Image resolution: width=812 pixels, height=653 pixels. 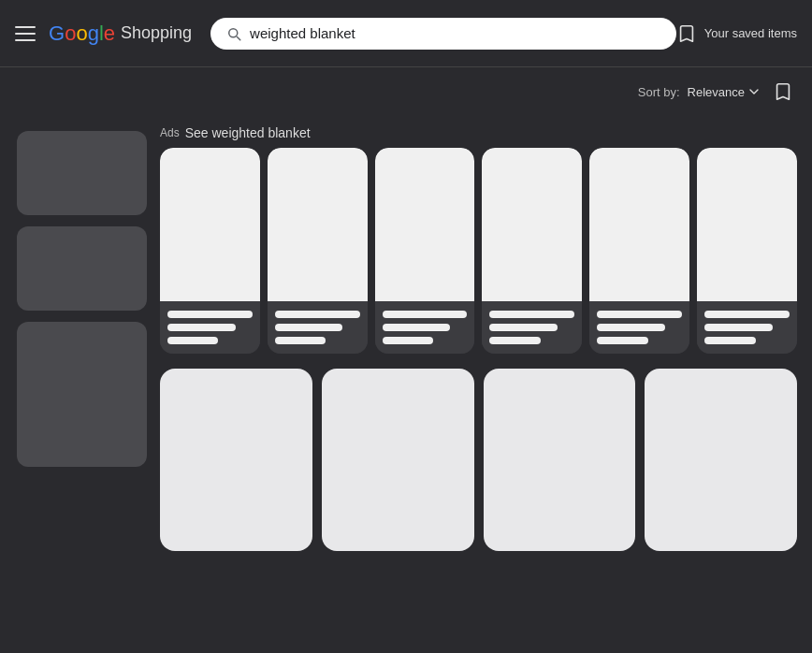 What do you see at coordinates (754, 92) in the screenshot?
I see `chevron-down-icon` at bounding box center [754, 92].